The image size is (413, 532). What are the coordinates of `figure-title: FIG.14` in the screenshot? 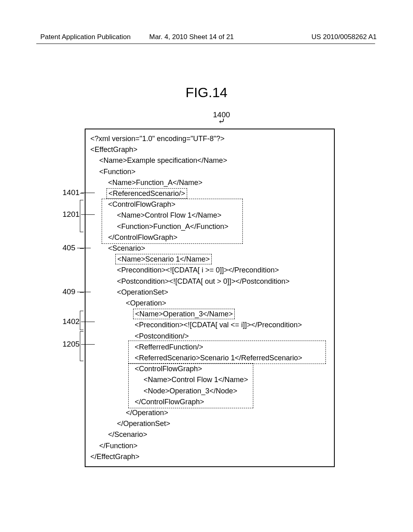 It's located at (206, 93).